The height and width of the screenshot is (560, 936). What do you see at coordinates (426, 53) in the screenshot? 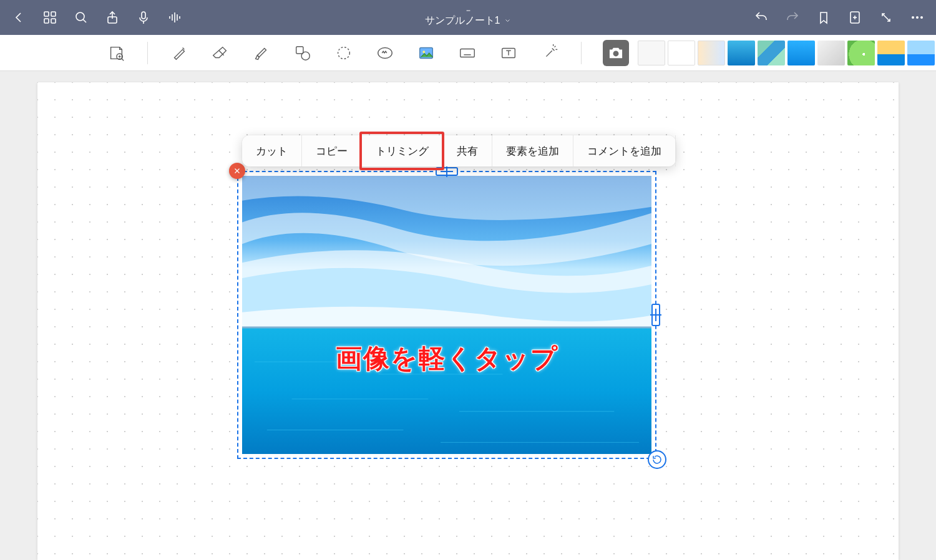
I see `image-tool-icon` at bounding box center [426, 53].